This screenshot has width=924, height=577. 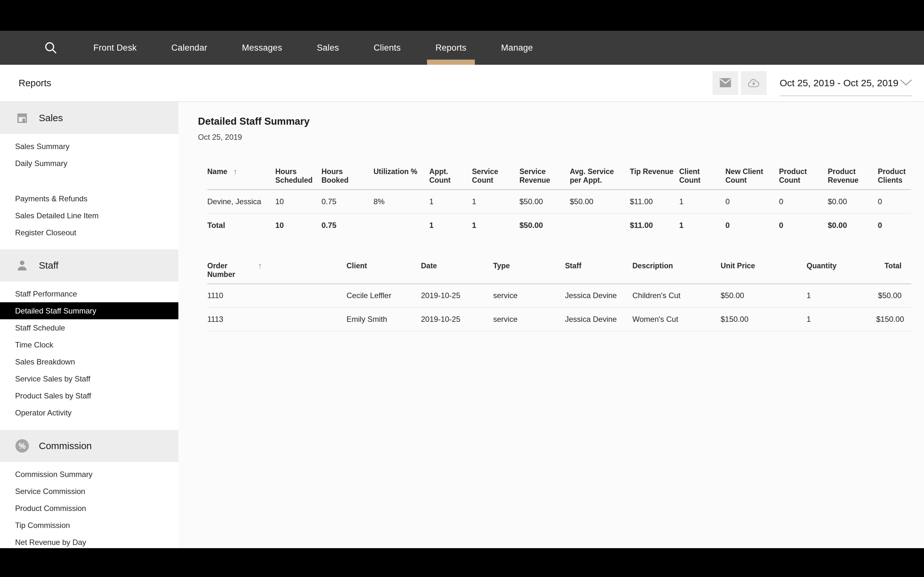 I want to click on sidebar-item-commission-summary: Commission Summary, so click(x=89, y=474).